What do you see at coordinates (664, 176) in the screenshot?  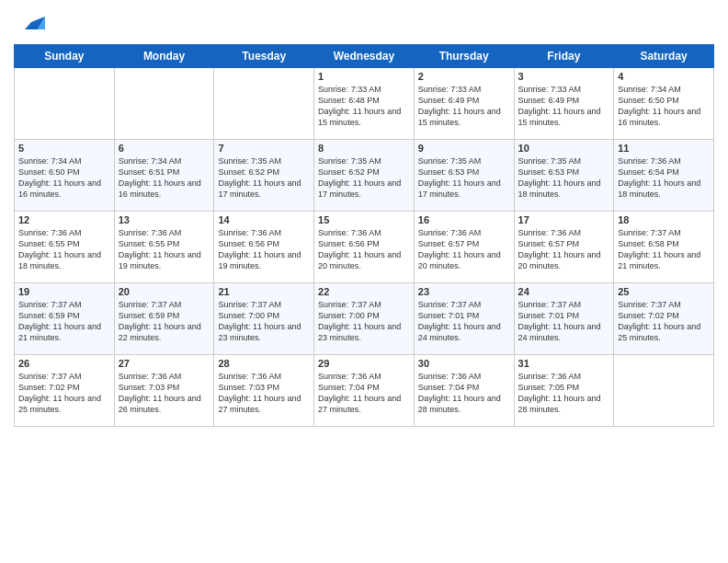 I see `calendar-cell: 11Sunrise: 7:36 AM Sunset: 6:54 PM Dayli…` at bounding box center [664, 176].